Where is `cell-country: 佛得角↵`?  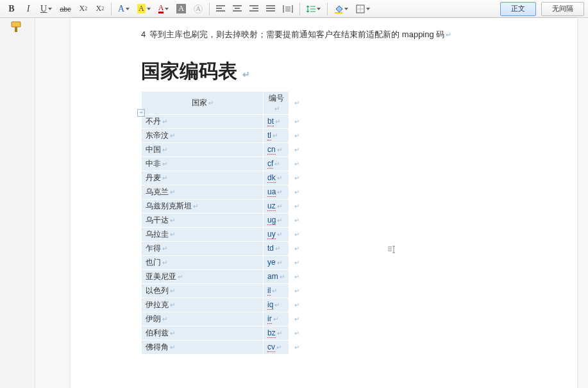
cell-country: 佛得角↵ is located at coordinates (203, 347).